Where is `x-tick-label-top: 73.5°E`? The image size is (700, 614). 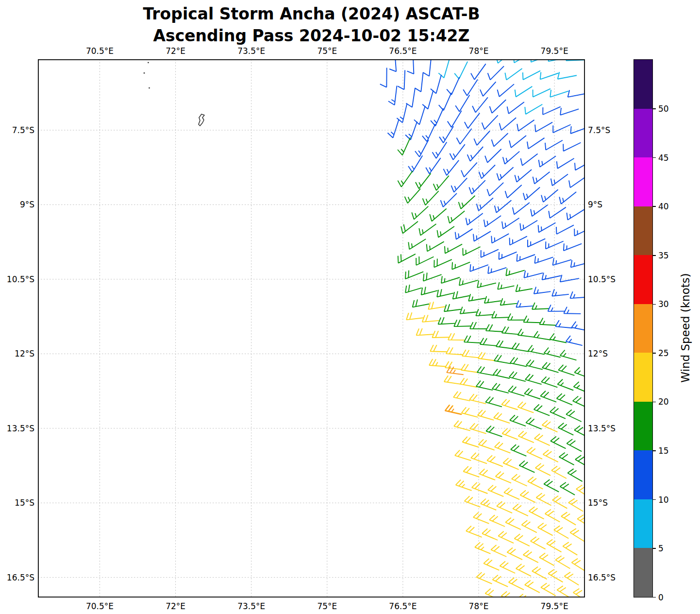
x-tick-label-top: 73.5°E is located at coordinates (251, 51).